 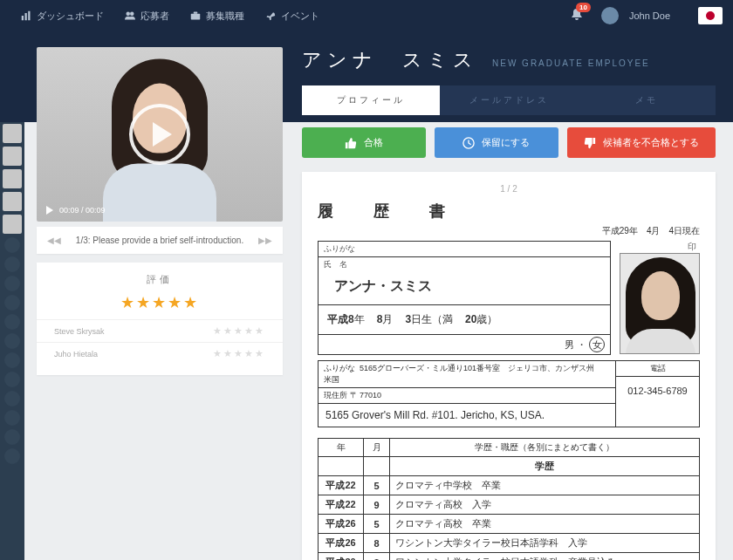 I want to click on video-player: 00:09 / 00:09, so click(x=160, y=134).